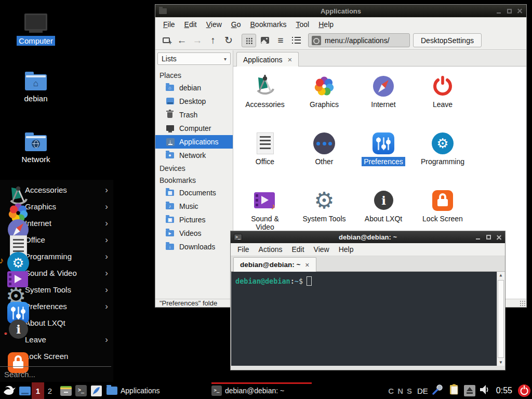 This screenshot has height=399, width=532. What do you see at coordinates (322, 249) in the screenshot?
I see `term-menu-view: View` at bounding box center [322, 249].